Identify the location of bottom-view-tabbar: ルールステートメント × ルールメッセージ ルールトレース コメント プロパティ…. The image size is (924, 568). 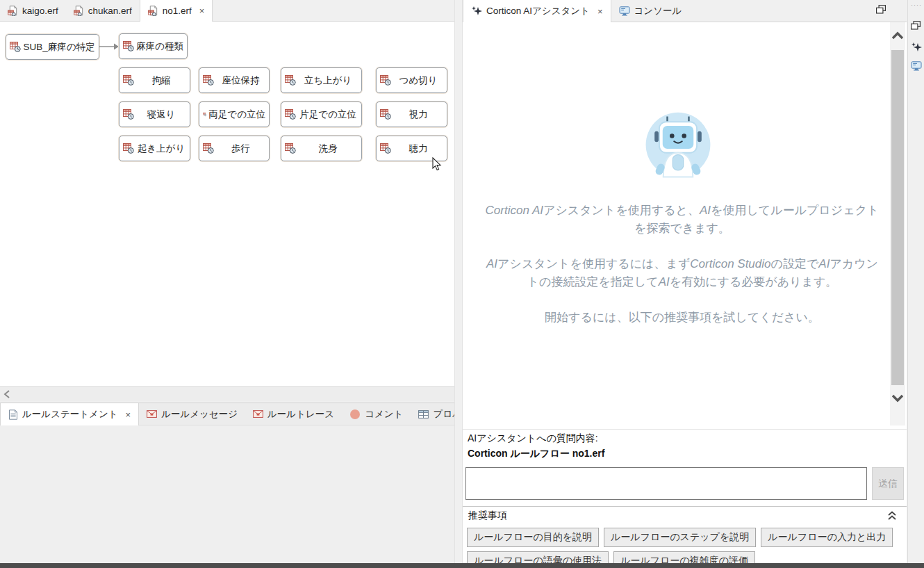
(227, 414).